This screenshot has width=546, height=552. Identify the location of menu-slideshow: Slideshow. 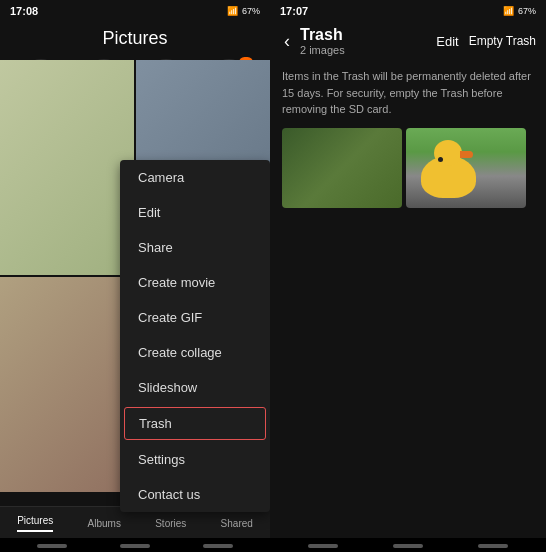
(195, 388).